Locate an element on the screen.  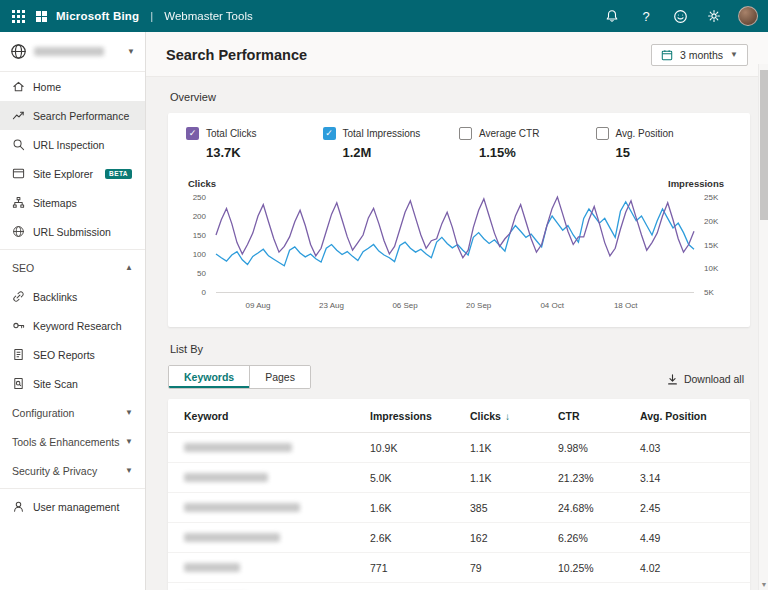
help-icon: ? is located at coordinates (646, 16).